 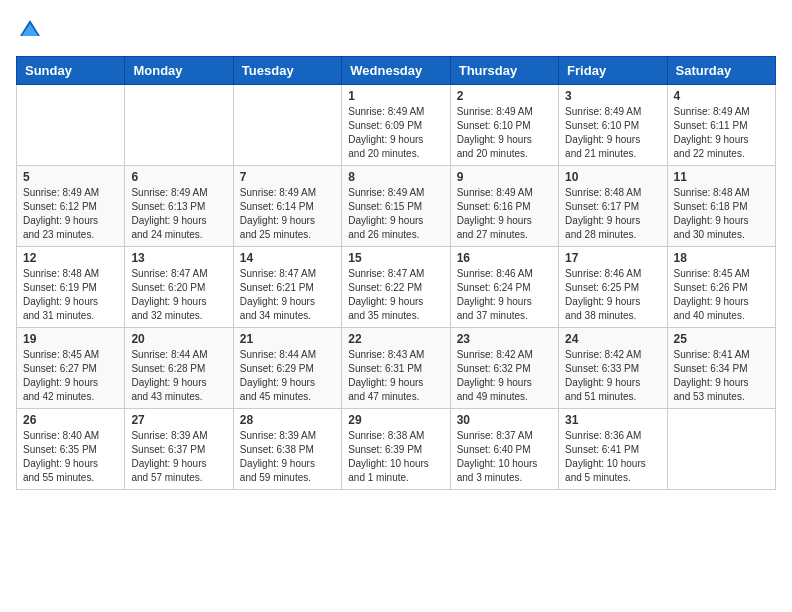 I want to click on day-info: Sunrise: 8:45 AM Sunset: 6:26 PM Dayligh…, so click(x=722, y=295).